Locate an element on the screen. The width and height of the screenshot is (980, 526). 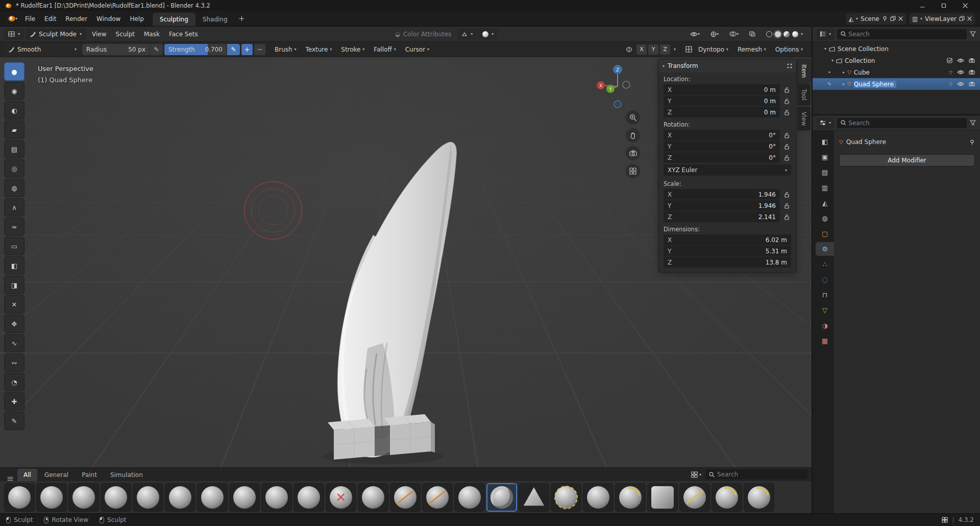
menu-item: Help is located at coordinates (137, 18).